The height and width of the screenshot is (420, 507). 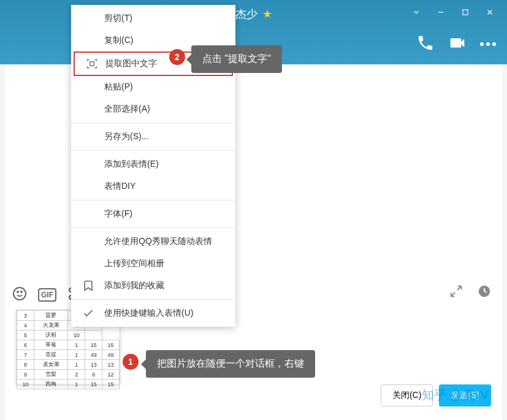 I want to click on bottom-buttons: 关闭(C) 发送(S), so click(x=436, y=395).